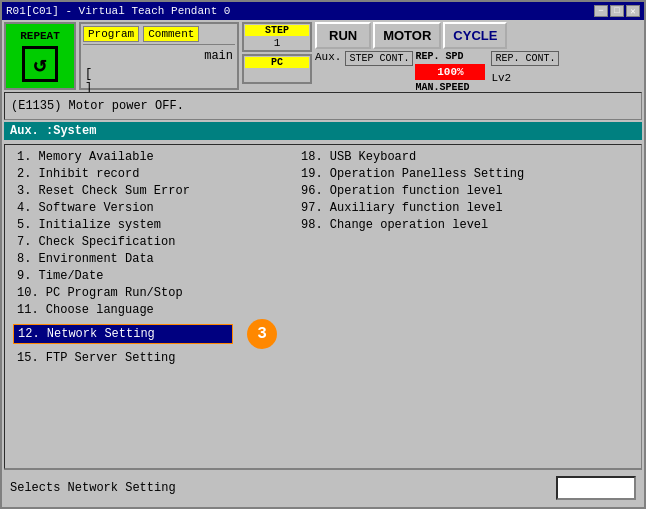  What do you see at coordinates (40, 56) in the screenshot?
I see `repeat-button: REPEAT ↺` at bounding box center [40, 56].